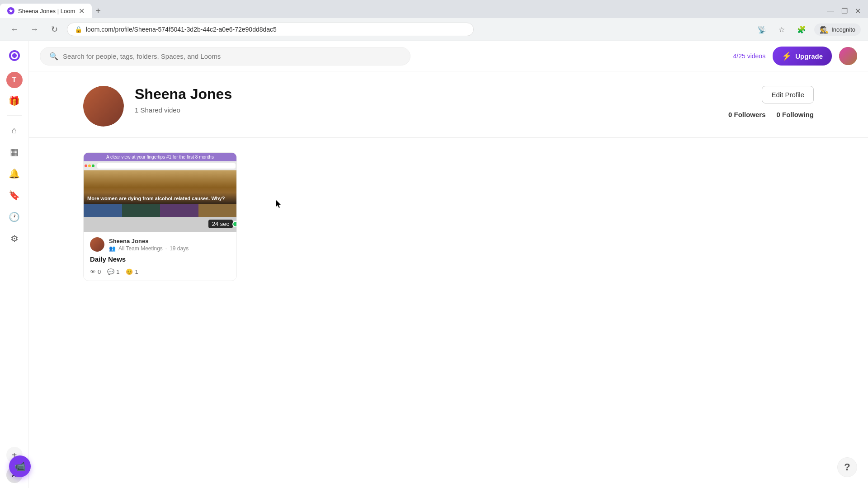 This screenshot has width=868, height=488. Describe the element at coordinates (802, 29) in the screenshot. I see `extensions-icon: 🧩` at that location.